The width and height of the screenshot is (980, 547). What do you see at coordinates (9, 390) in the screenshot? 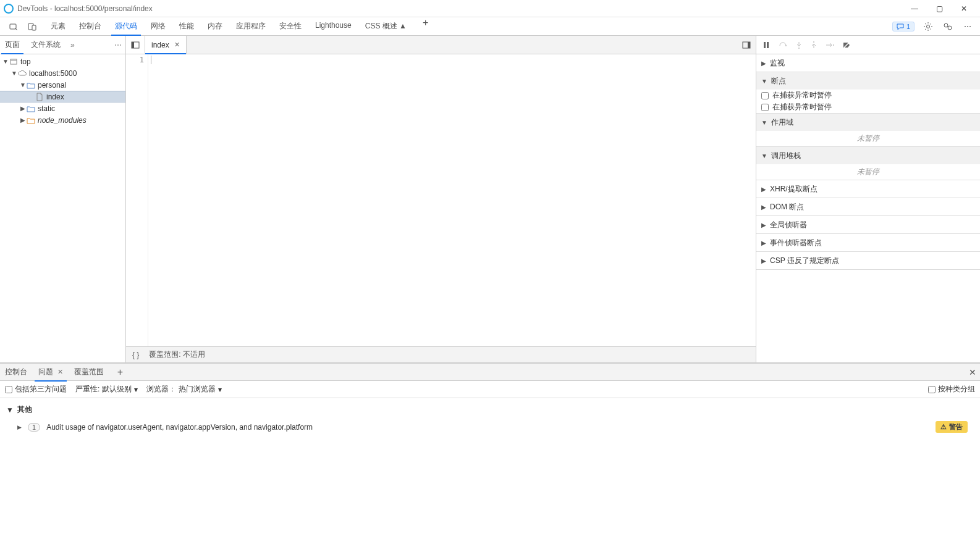
I see `checkbox-third-party` at bounding box center [9, 390].